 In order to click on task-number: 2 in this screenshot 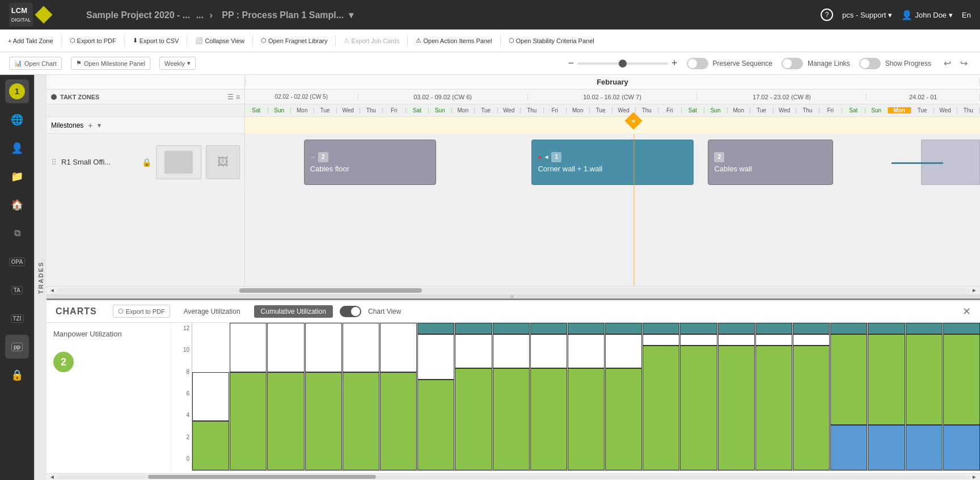, I will do `click(719, 157)`.